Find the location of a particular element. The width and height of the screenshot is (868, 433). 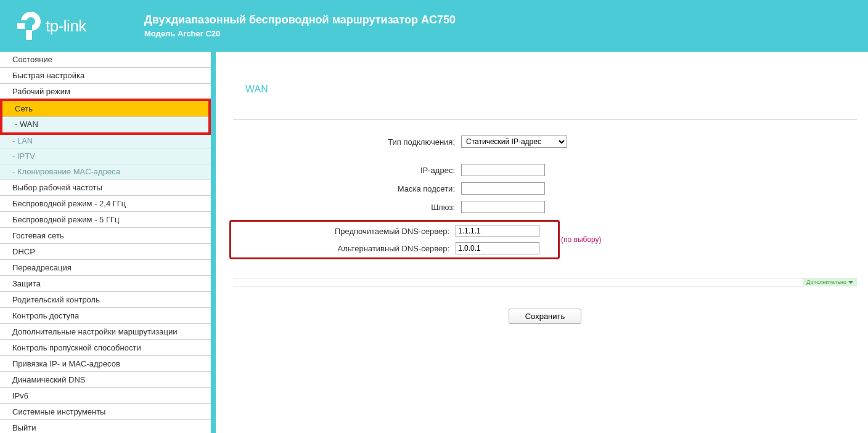

nav-system-tools: Системные инструменты is located at coordinates (105, 412).